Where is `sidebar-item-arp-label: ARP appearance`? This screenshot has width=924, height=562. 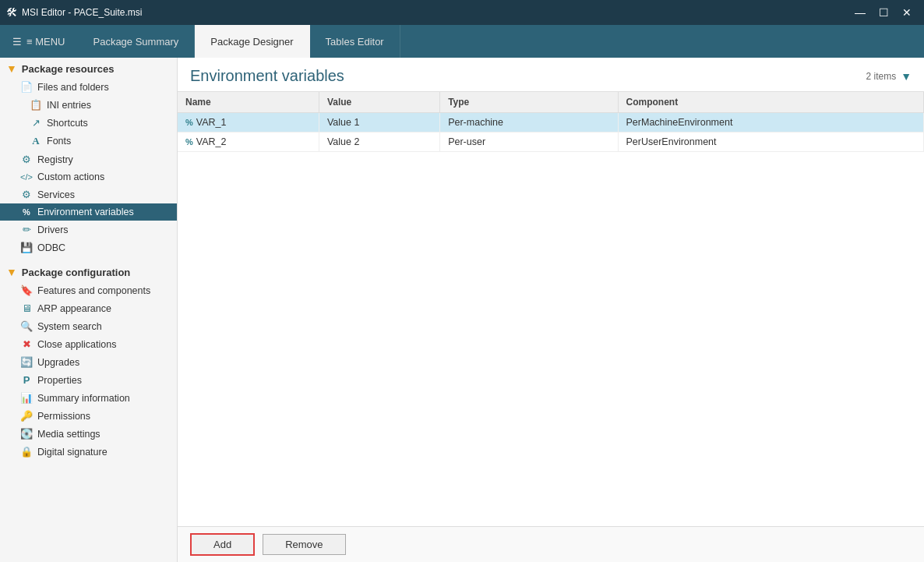
sidebar-item-arp-label: ARP appearance is located at coordinates (75, 309).